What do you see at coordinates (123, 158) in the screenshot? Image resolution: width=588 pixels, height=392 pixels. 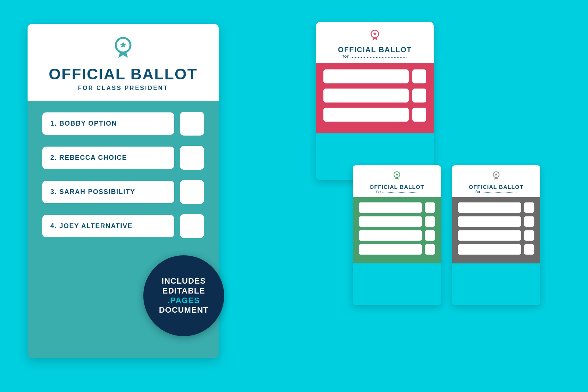 I see `ballot-row-2: 2. REBECCA CHOICE` at bounding box center [123, 158].